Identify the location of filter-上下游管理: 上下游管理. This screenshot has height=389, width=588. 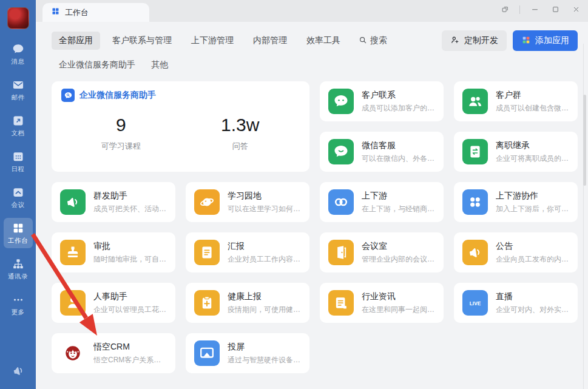
(212, 41).